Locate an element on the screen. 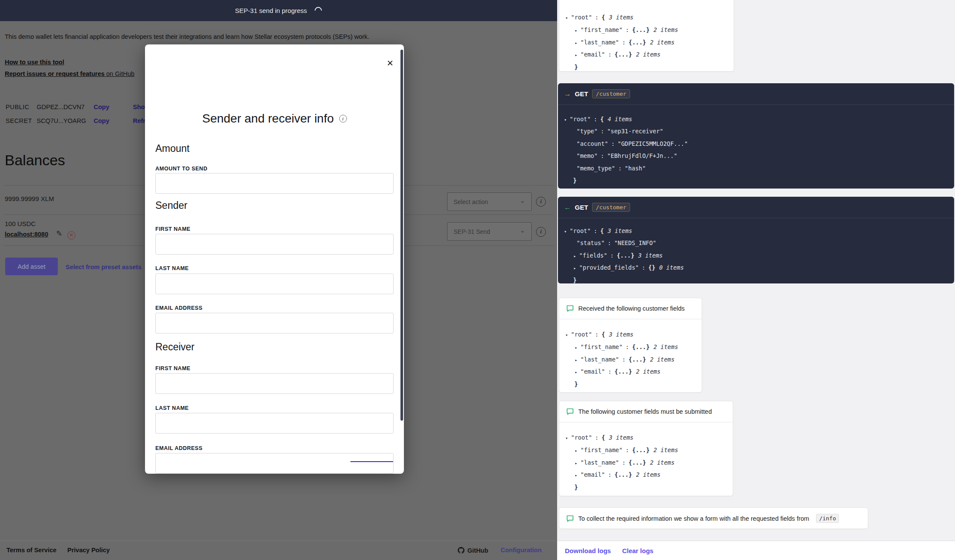 Image resolution: width=955 pixels, height=560 pixels. github-icon is located at coordinates (461, 551).